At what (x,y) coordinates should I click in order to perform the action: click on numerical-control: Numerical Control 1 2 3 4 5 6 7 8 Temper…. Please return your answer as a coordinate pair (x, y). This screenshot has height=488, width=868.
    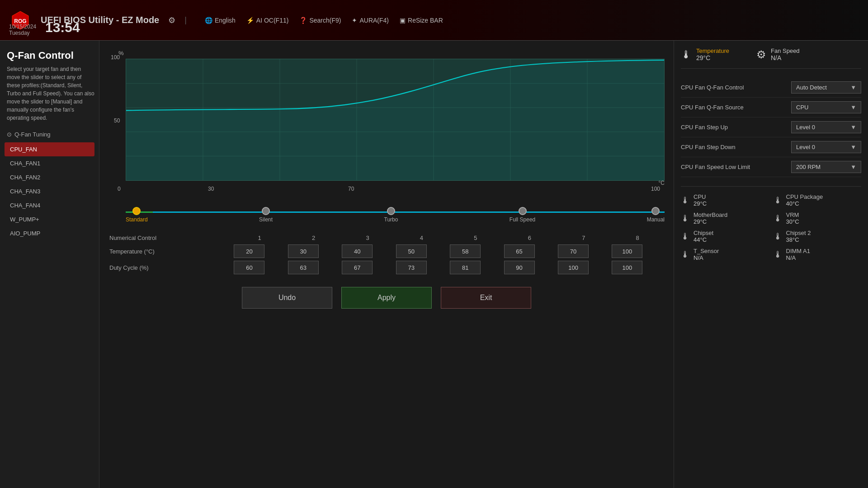
    Looking at the image, I should click on (387, 254).